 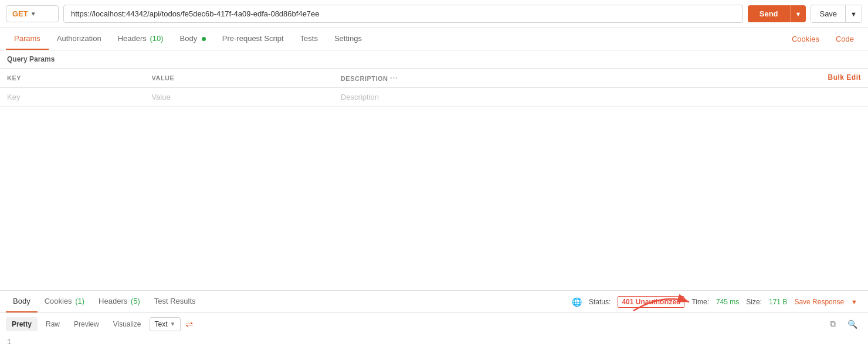 I want to click on tab-settings: Settings, so click(x=348, y=39).